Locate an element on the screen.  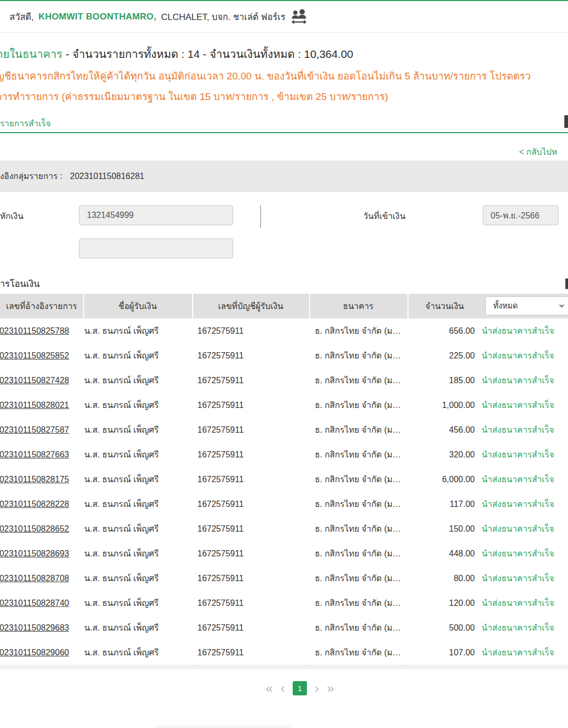
pagination-last-button: » is located at coordinates (331, 689).